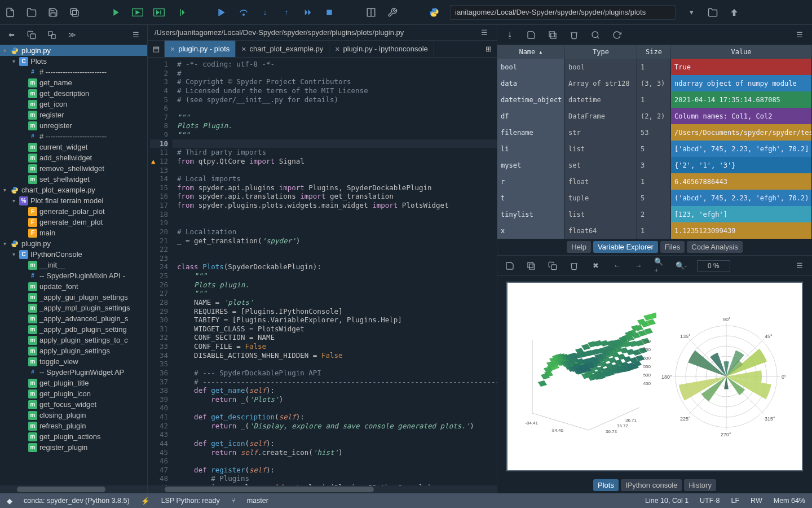  Describe the element at coordinates (563, 12) in the screenshot. I see `working-directory-input` at that location.